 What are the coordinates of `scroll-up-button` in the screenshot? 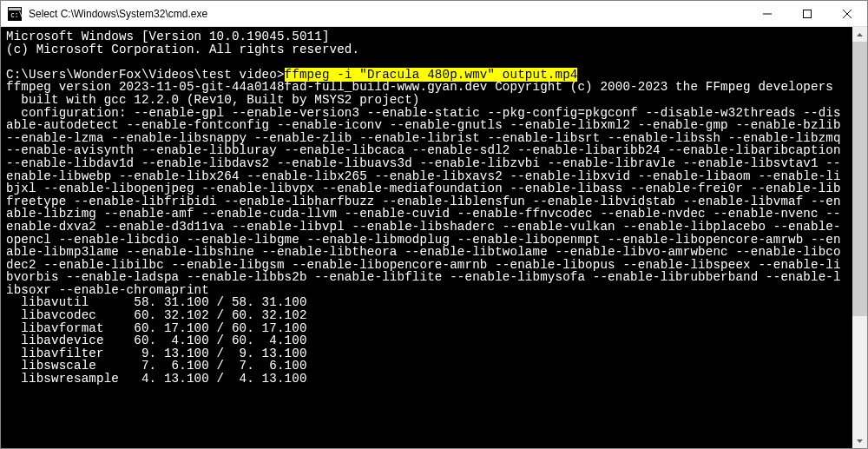 It's located at (859, 35).